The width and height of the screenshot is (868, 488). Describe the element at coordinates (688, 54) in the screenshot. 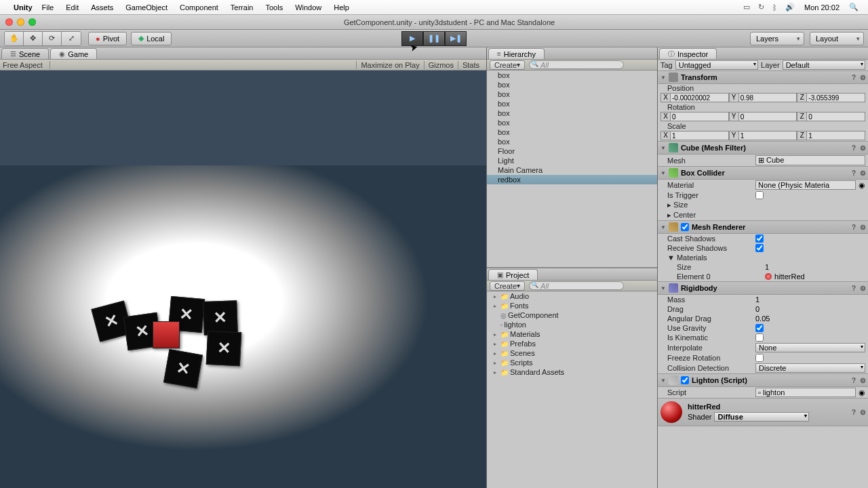

I see `tab-inspector: ⓘInspector` at that location.